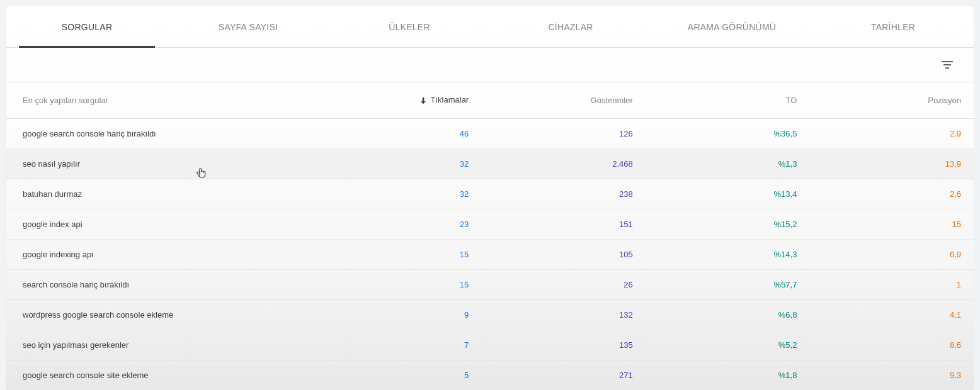 Image resolution: width=980 pixels, height=390 pixels. Describe the element at coordinates (728, 164) in the screenshot. I see `cell-ctr: %1,3` at that location.